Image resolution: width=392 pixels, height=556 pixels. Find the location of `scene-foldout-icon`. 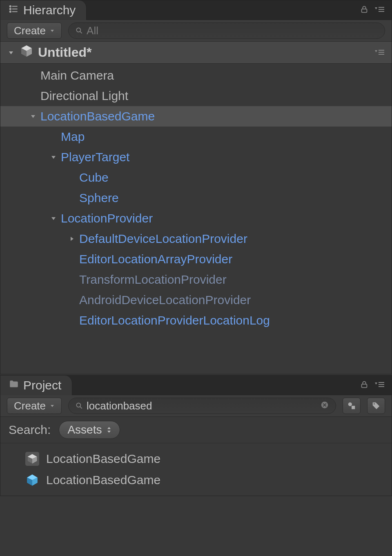

scene-foldout-icon is located at coordinates (11, 53).